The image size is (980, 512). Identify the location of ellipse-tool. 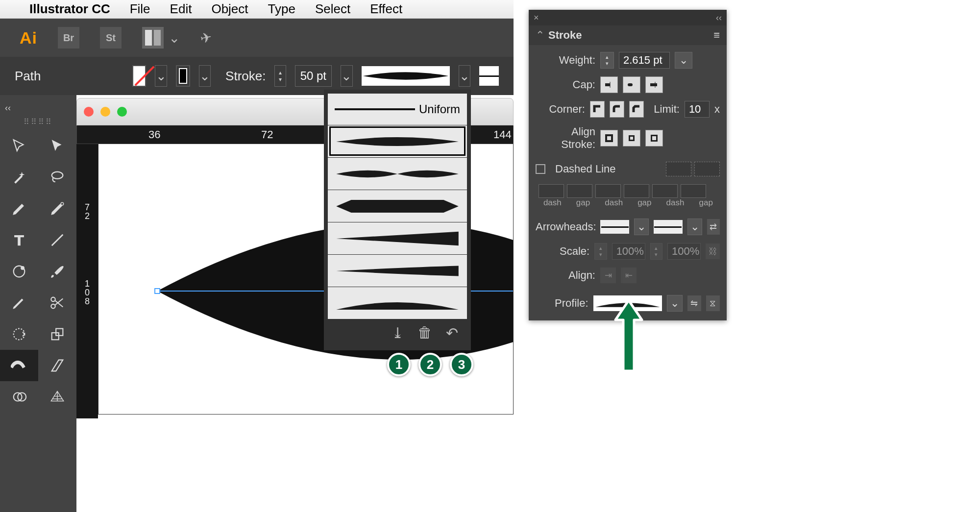
(19, 271).